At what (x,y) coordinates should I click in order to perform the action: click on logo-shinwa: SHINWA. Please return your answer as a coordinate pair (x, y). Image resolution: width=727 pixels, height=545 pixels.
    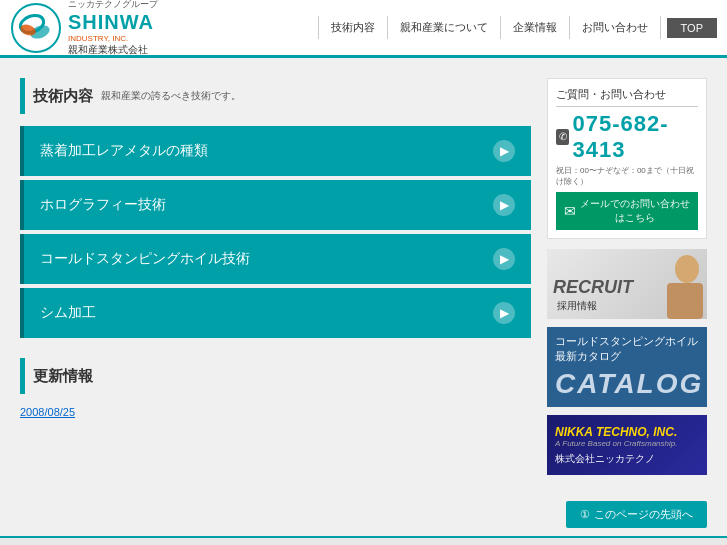
    Looking at the image, I should click on (113, 22).